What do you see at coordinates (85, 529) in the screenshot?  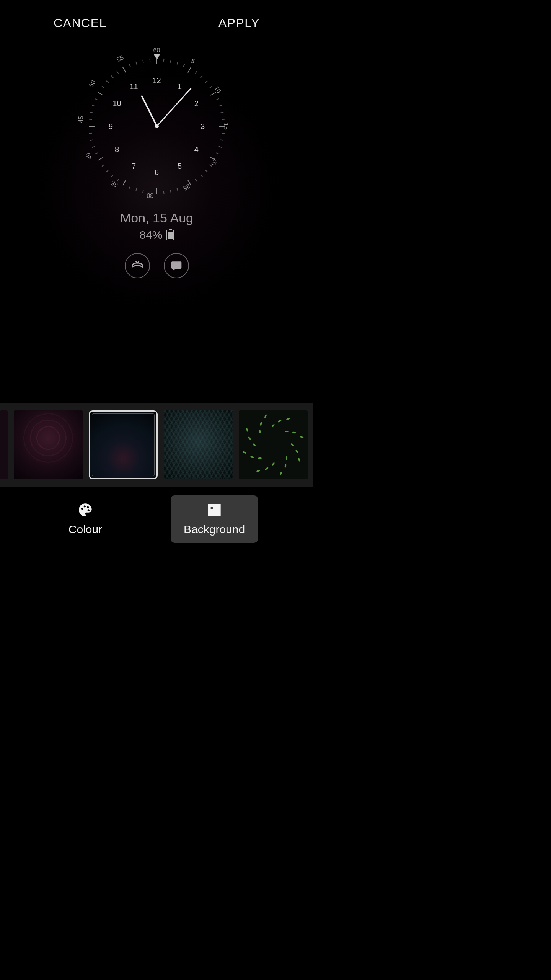 I see `colour-tab-label: Colour` at bounding box center [85, 529].